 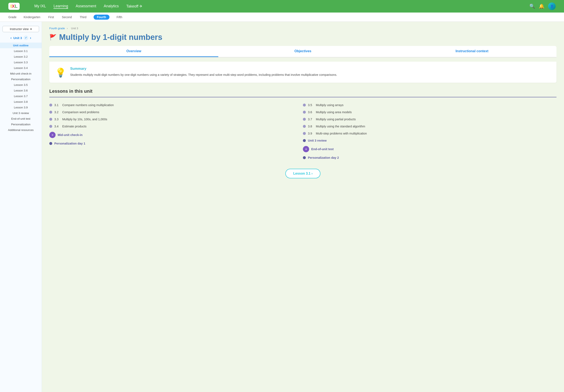 I want to click on breadcrumb-child: Unit 3, so click(x=75, y=28).